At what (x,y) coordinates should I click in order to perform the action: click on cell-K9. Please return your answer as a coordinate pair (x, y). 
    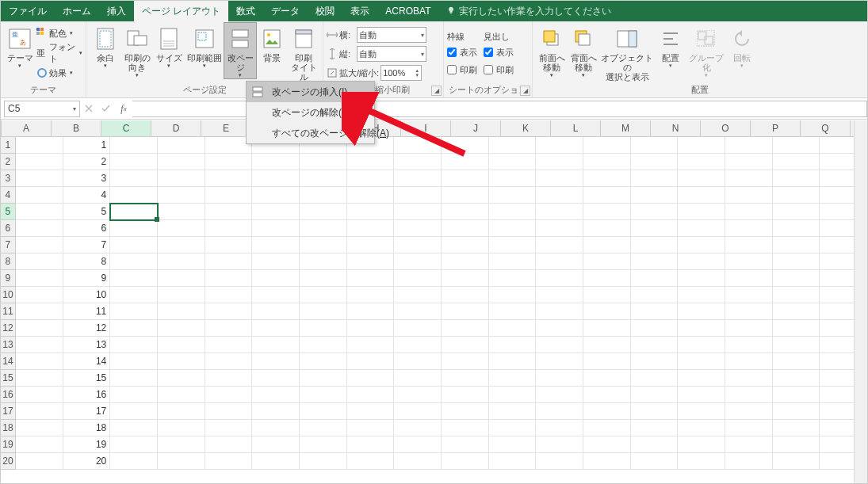
    Looking at the image, I should click on (513, 279).